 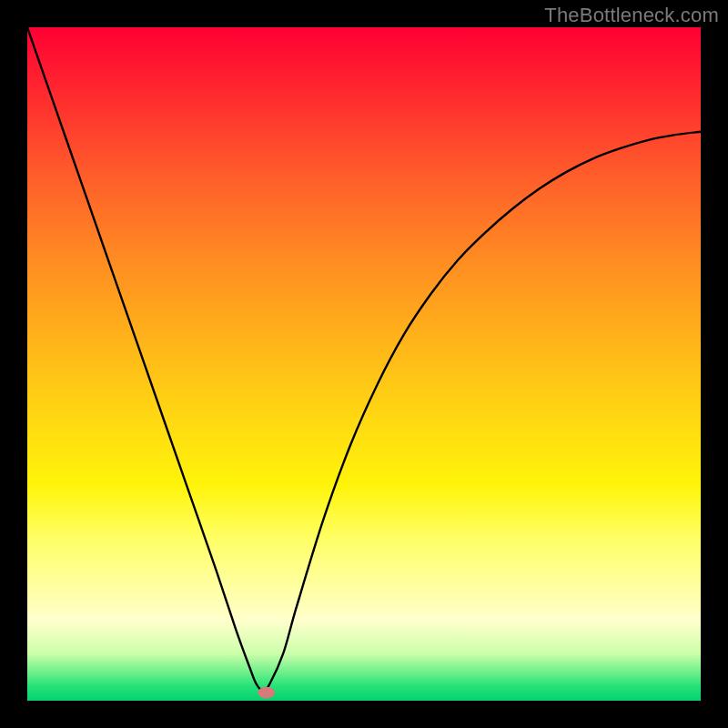 What do you see at coordinates (267, 693) in the screenshot?
I see `minimum-marker` at bounding box center [267, 693].